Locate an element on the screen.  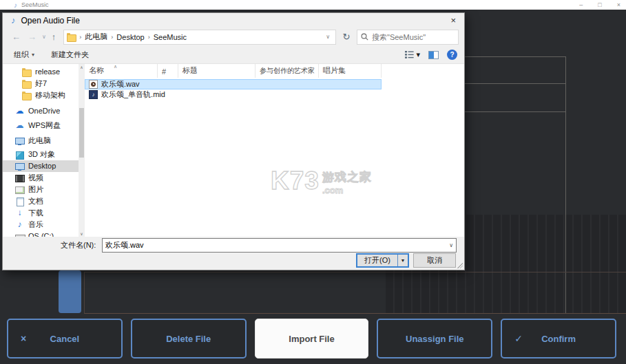
import-file-button: Import File is located at coordinates (312, 339).